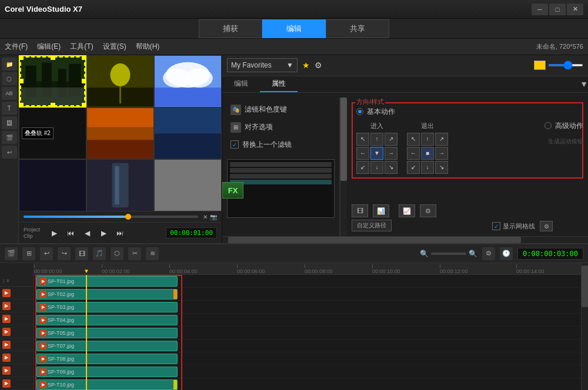  I want to click on timeline-transition-icon: ⬡, so click(117, 254).